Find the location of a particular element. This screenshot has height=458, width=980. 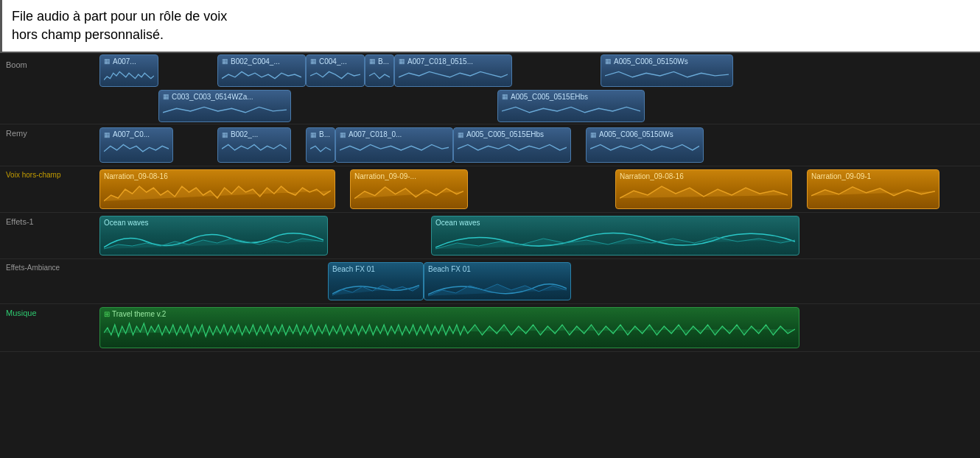

list-item: Narration_09-09-... is located at coordinates (409, 189).